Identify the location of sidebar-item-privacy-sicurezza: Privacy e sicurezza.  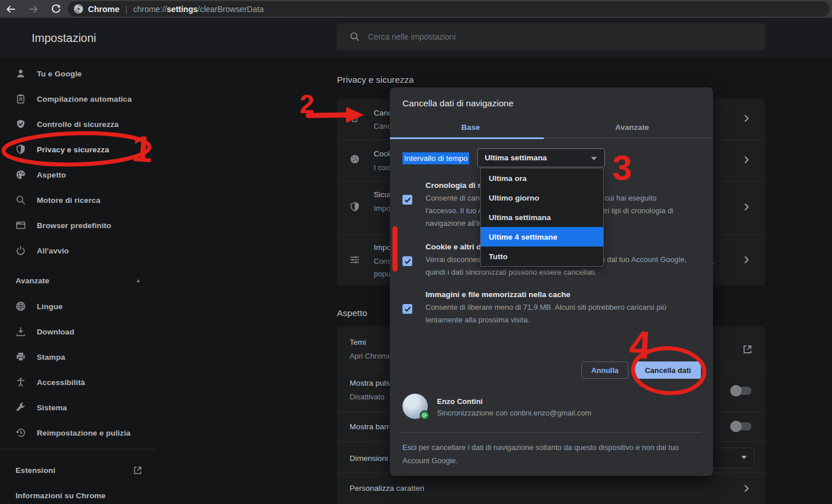
(78, 149).